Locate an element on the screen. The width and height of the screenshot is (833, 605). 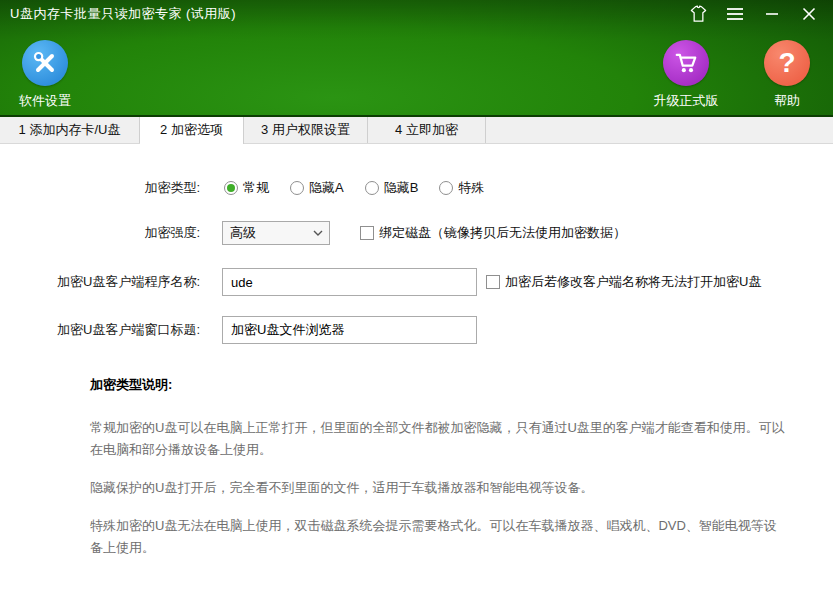
close-icon is located at coordinates (809, 14).